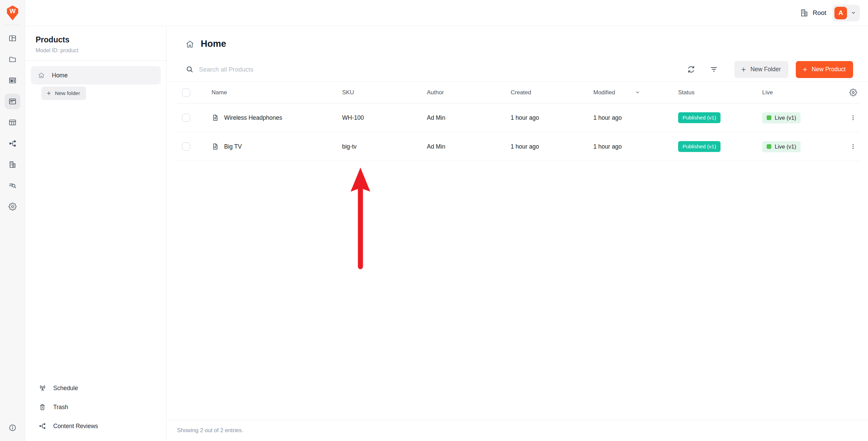 This screenshot has width=868, height=441. Describe the element at coordinates (42, 426) in the screenshot. I see `workflow-icon` at that location.